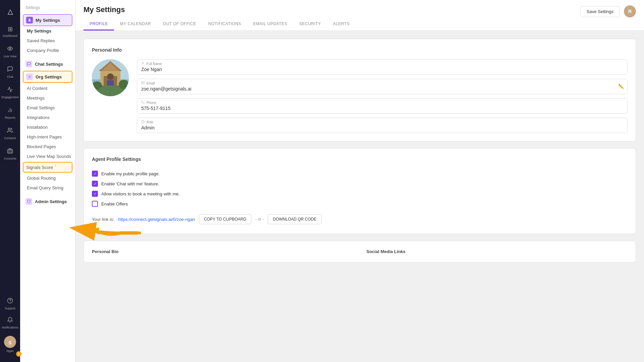 The image size is (644, 362). What do you see at coordinates (103, 219) in the screenshot?
I see `link-prefix: Your link is:` at bounding box center [103, 219].